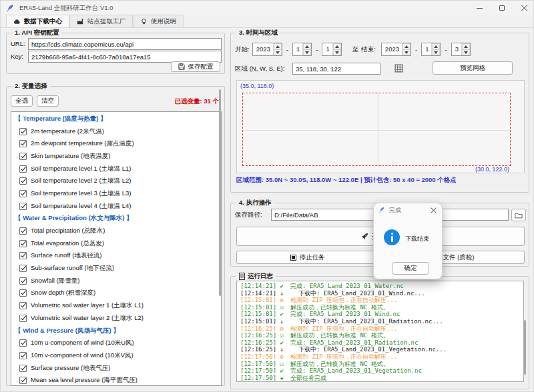  What do you see at coordinates (116, 380) in the screenshot?
I see `variable-checkbox-item: Mean sea level pressure (海平面气压)` at bounding box center [116, 380].